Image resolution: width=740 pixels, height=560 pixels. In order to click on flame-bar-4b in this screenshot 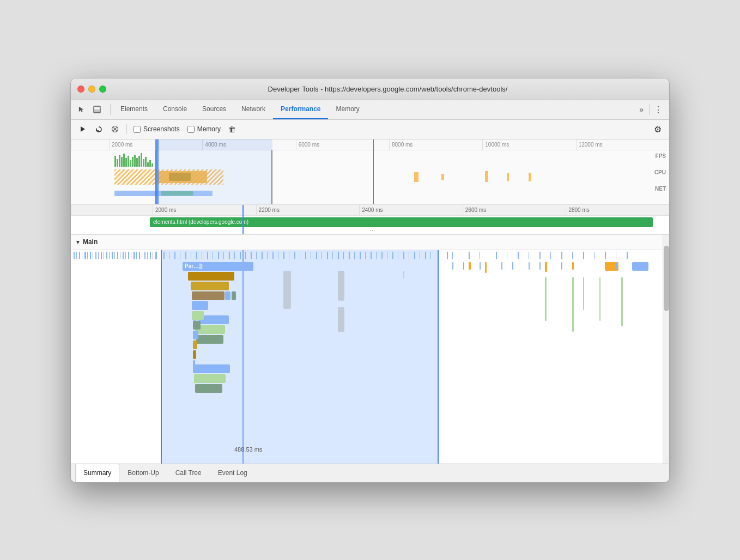, I will do `click(228, 296)`.